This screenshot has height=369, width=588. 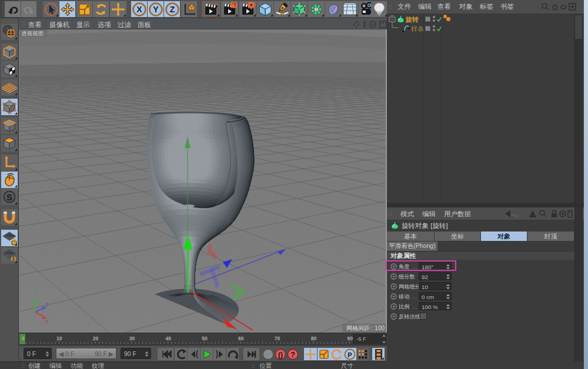 What do you see at coordinates (241, 338) in the screenshot?
I see `svg-text: 60` at bounding box center [241, 338].